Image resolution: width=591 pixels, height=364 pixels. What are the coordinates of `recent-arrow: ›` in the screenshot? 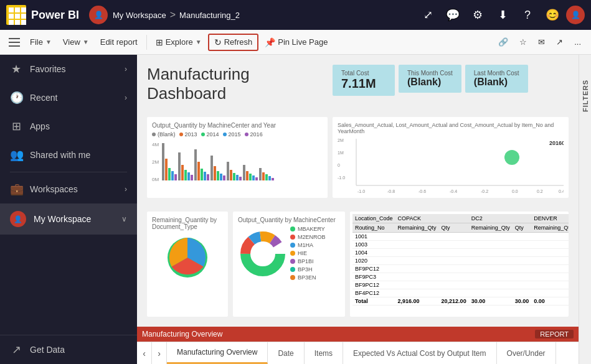 It's located at (126, 98).